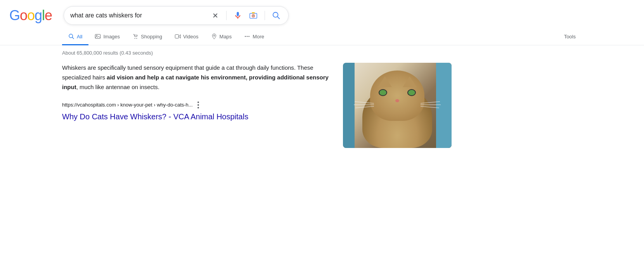  I want to click on voice-search-button, so click(238, 15).